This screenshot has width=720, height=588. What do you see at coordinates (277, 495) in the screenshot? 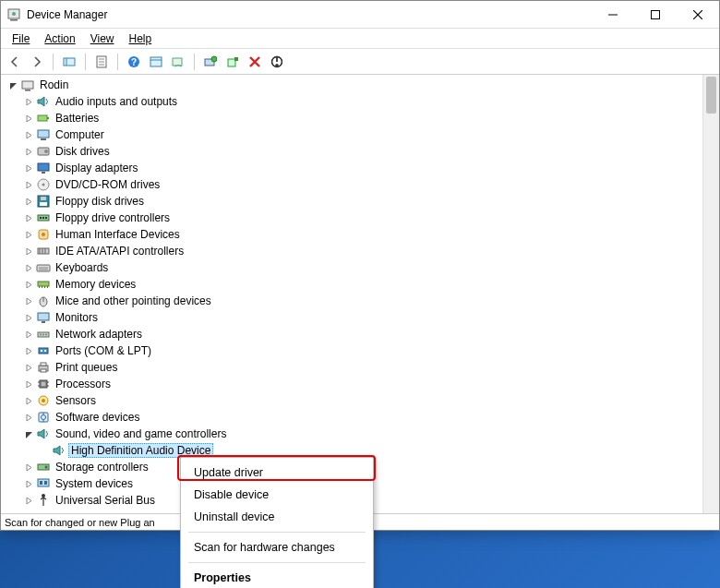
I see `ctx-disable-device: Disable device` at bounding box center [277, 495].